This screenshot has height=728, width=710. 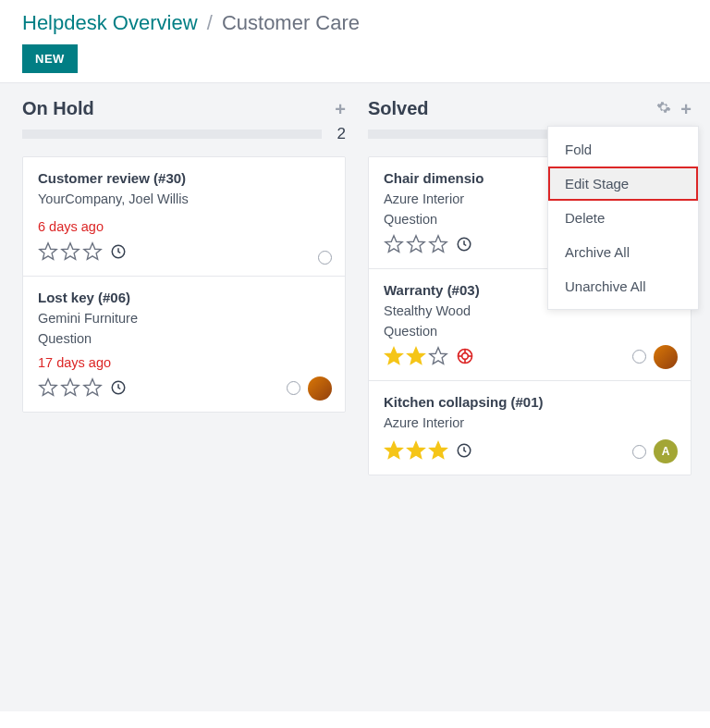 I want to click on kanban-card: Customer review (#30) YourCompany, Joel …, so click(x=184, y=216).